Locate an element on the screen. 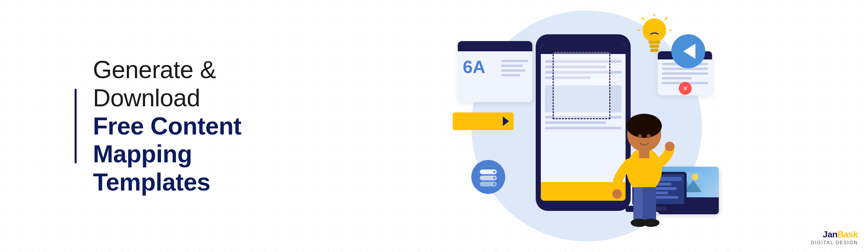  lightbulb-svg is located at coordinates (654, 36).